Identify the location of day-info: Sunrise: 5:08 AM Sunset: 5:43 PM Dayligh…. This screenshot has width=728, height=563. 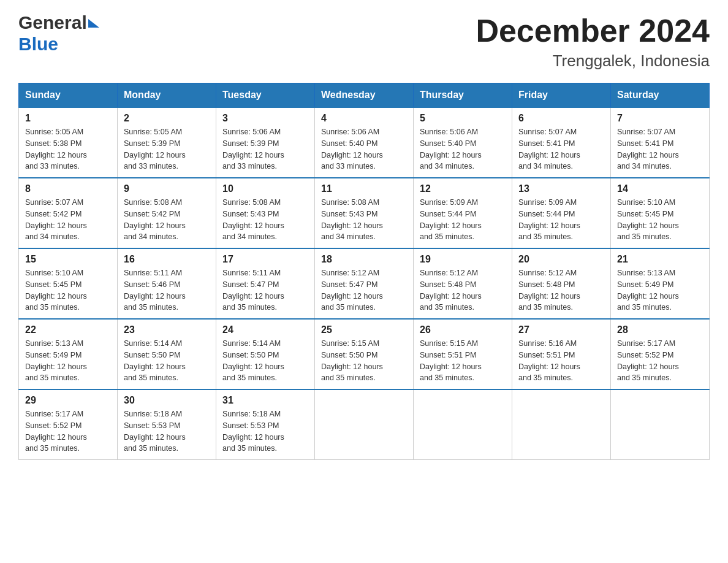
(265, 220).